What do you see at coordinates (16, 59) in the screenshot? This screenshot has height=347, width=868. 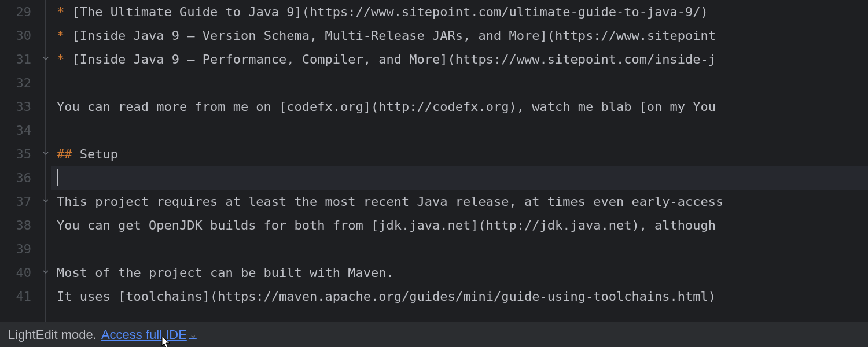 I see `line-number: 31` at bounding box center [16, 59].